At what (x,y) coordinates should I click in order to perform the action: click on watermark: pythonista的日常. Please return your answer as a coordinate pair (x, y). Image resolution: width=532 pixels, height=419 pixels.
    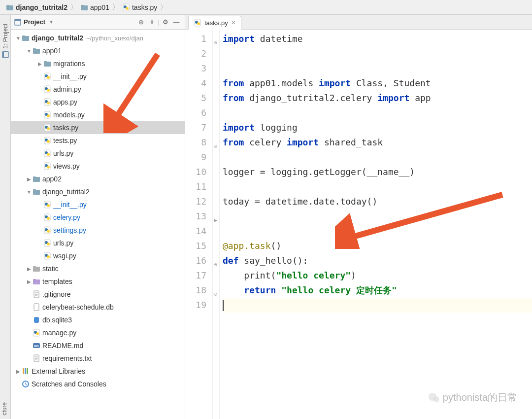
    Looking at the image, I should click on (473, 397).